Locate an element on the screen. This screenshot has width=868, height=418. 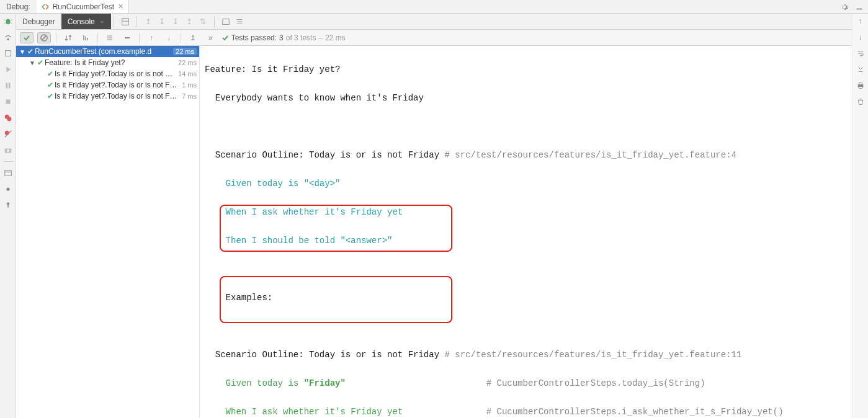
down2-icon: ↧ is located at coordinates (176, 22).